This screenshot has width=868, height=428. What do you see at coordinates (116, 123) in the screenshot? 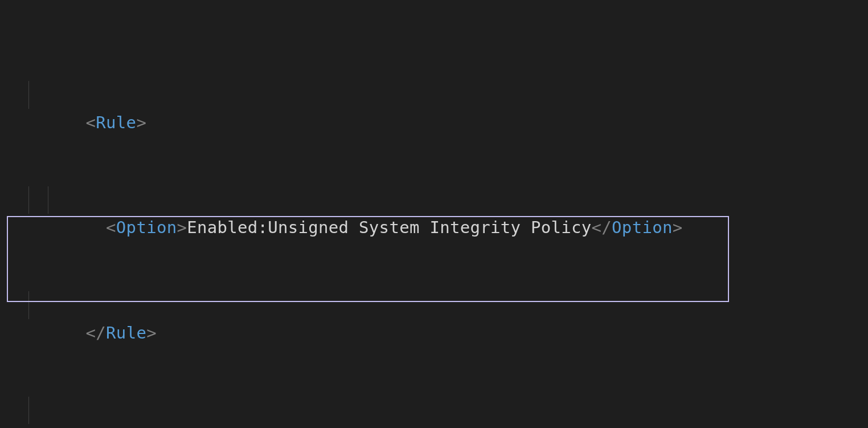
I see `xml-tag-rule-open: Rule` at bounding box center [116, 123].